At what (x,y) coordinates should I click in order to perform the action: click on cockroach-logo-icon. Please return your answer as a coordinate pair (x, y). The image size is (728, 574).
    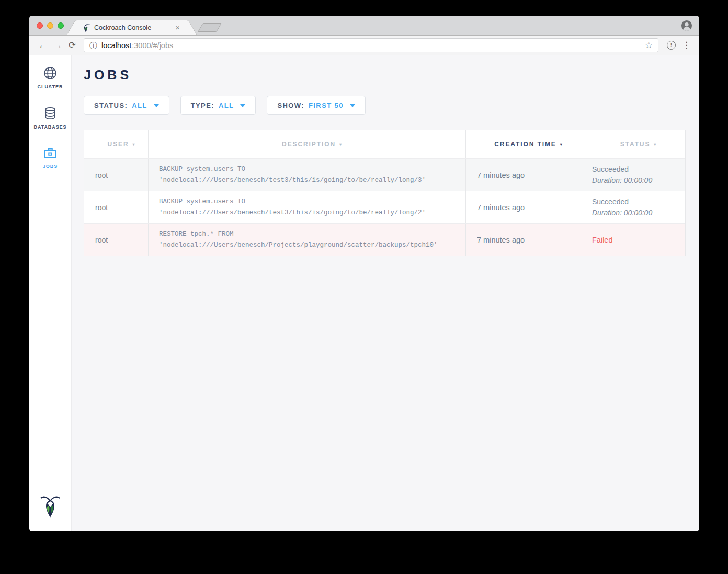
    Looking at the image, I should click on (50, 508).